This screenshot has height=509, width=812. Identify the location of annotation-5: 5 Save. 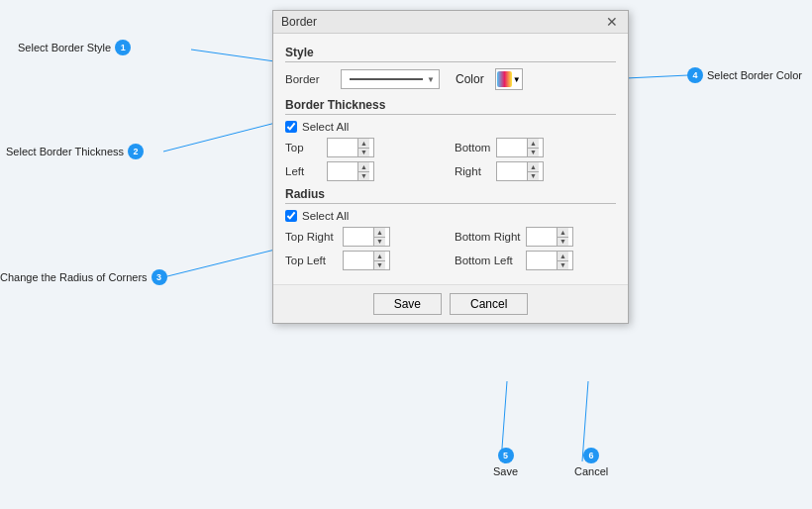
(505, 462).